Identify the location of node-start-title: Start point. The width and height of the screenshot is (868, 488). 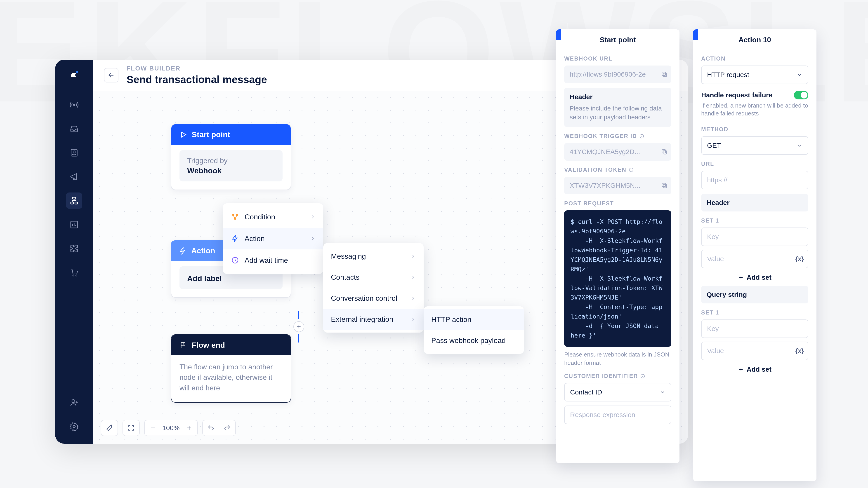
(211, 135).